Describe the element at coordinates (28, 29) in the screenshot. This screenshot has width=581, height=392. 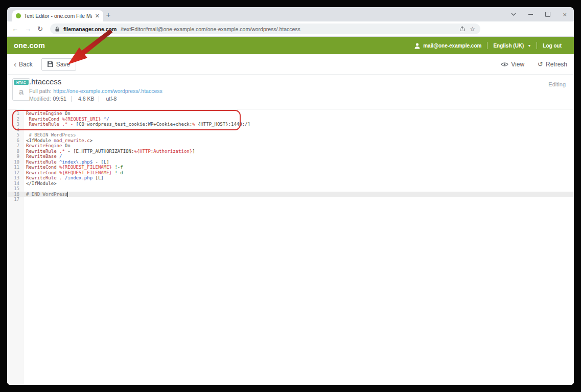
I see `forward-nav-icon: →` at that location.